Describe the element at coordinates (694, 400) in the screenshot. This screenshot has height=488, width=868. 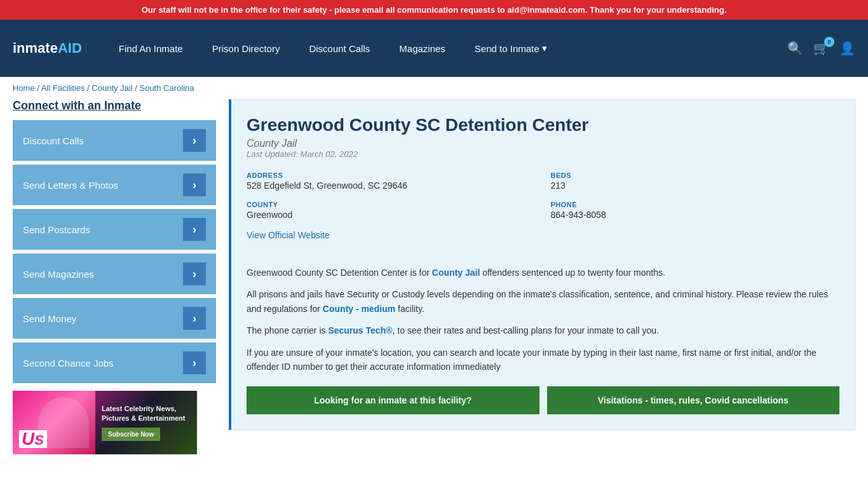
I see `visitation-btn: Visitations - times, rules, Covid cancel…` at that location.